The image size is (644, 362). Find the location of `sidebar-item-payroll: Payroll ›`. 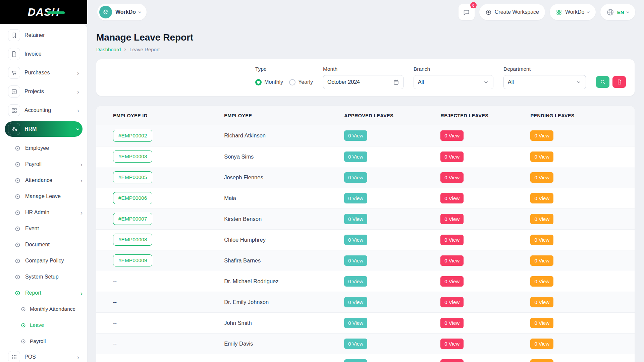

sidebar-item-payroll: Payroll › is located at coordinates (44, 164).